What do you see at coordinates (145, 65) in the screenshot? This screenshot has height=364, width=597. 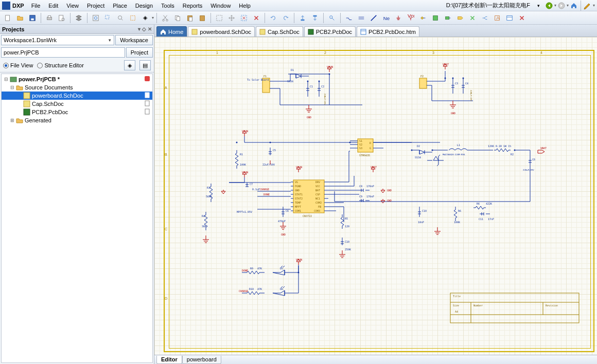 I see `panel-opt2-icon: ▤` at bounding box center [145, 65].